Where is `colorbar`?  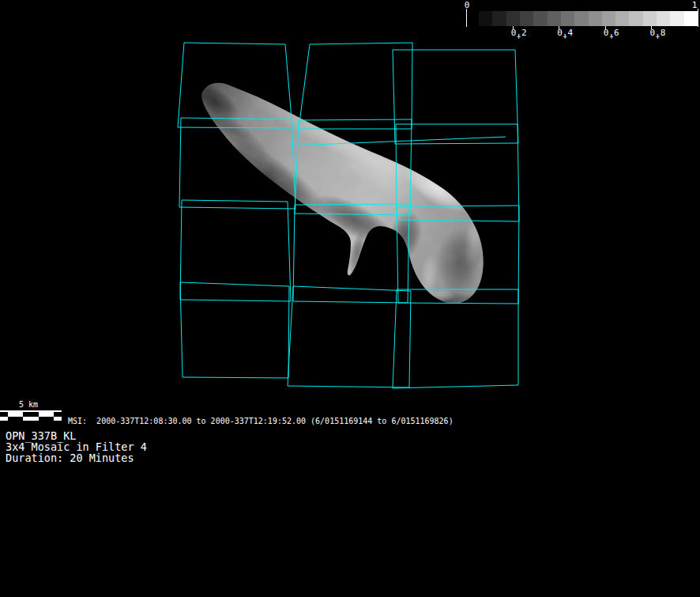 colorbar is located at coordinates (588, 19).